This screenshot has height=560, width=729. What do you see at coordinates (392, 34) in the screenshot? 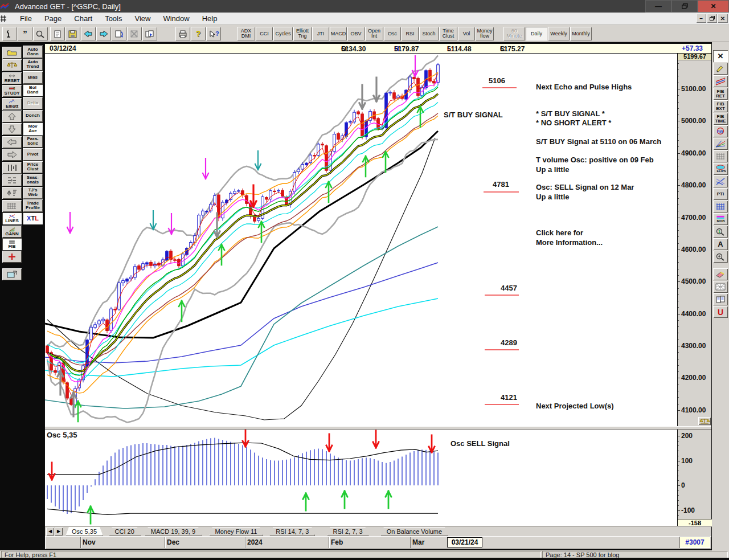
I see `indicator-osc: Osc` at bounding box center [392, 34].